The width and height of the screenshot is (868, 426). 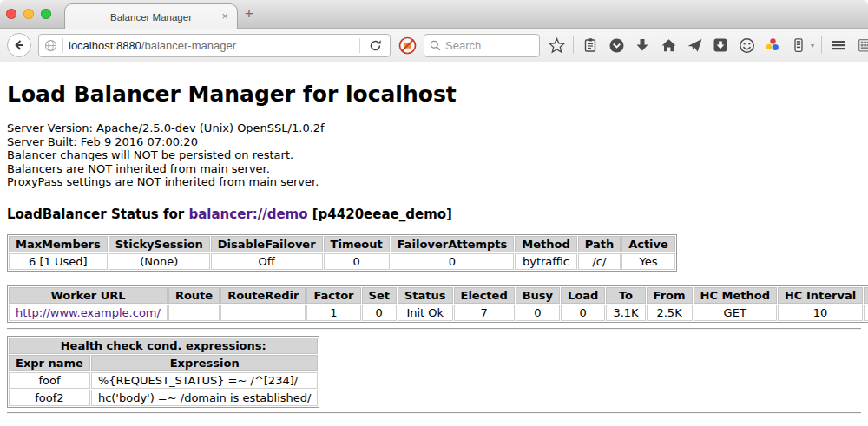 What do you see at coordinates (333, 295) in the screenshot?
I see `header-cell: Factor` at bounding box center [333, 295].